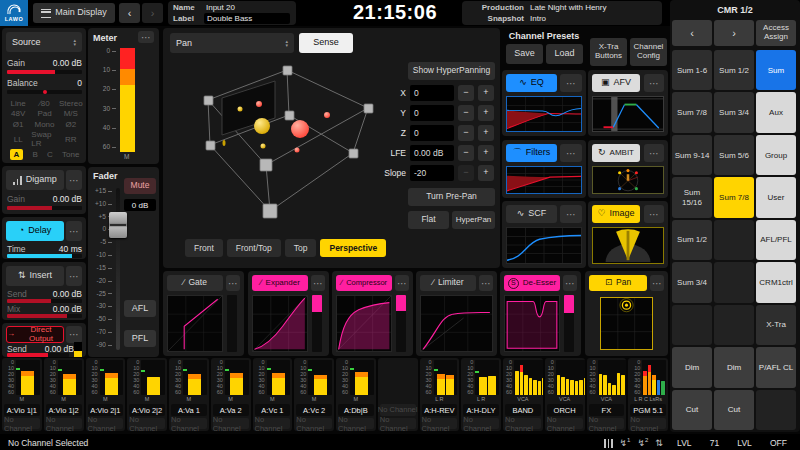  Describe the element at coordinates (692, 33) in the screenshot. I see `sidebar-prev-button: ‹` at that location.